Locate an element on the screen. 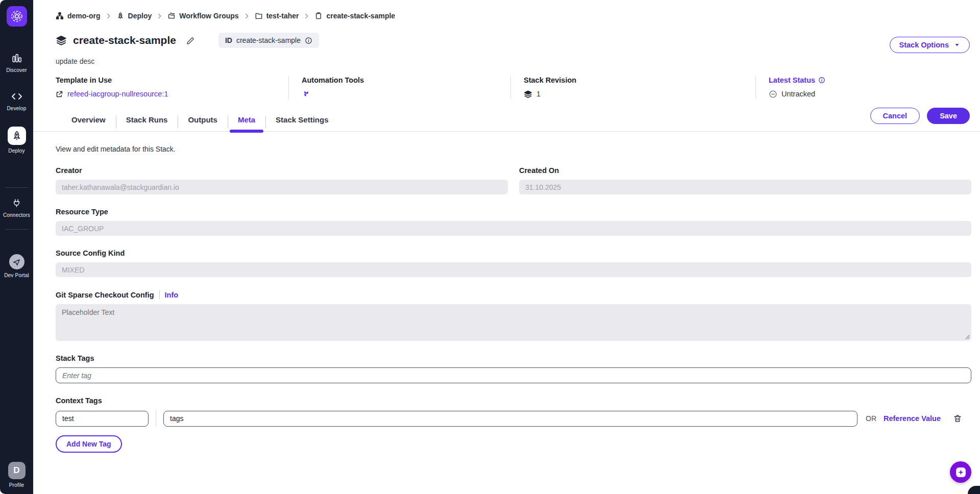  breadcrumb-item-workflow-groups: Workflow Groups is located at coordinates (203, 16).